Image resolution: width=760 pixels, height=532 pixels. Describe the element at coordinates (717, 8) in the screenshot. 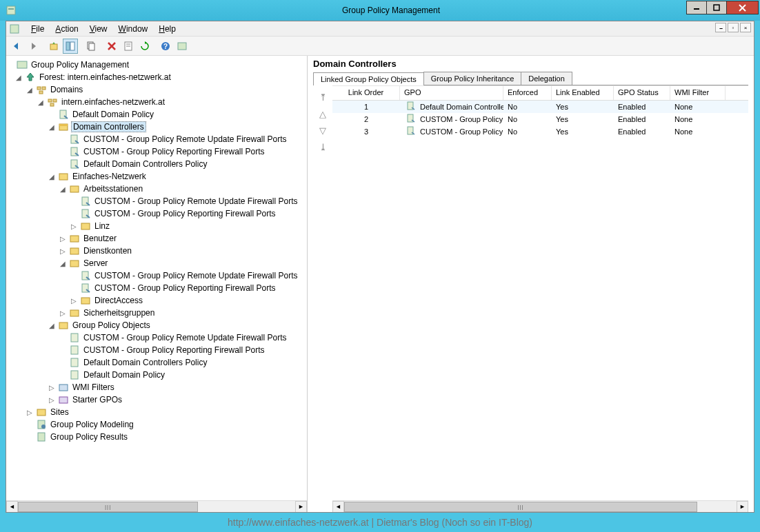

I see `maximize-button` at that location.